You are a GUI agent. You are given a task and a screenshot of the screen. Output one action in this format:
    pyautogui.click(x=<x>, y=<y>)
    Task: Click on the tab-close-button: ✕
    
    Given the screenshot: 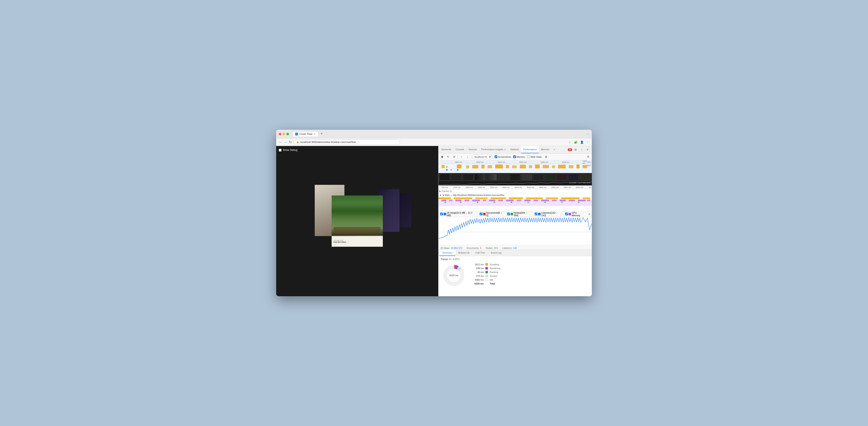 What is the action you would take?
    pyautogui.click(x=315, y=134)
    